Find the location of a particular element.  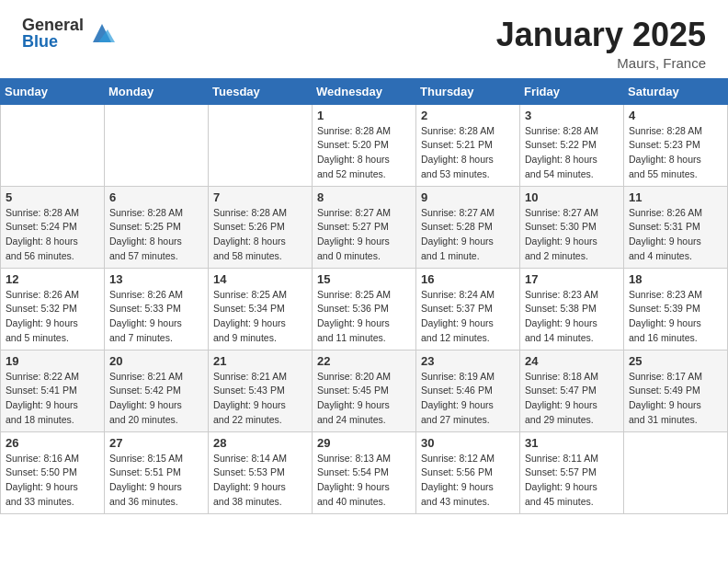

day-number: 9 is located at coordinates (468, 197).